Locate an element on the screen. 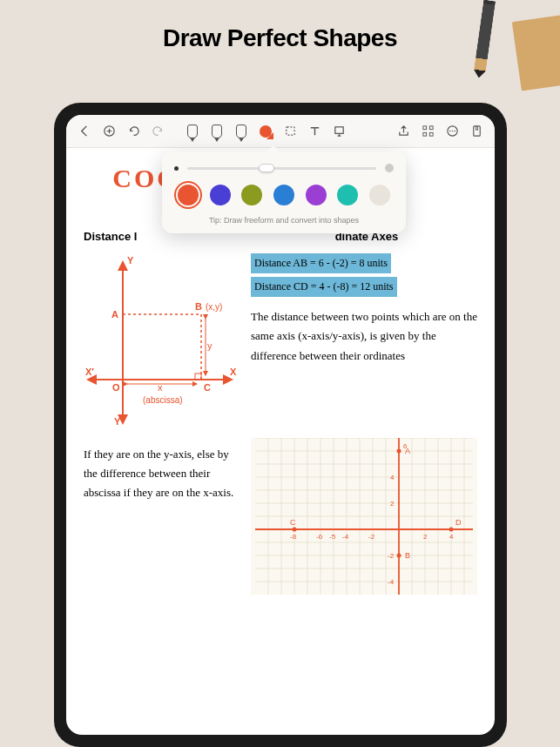  slider-max-icon is located at coordinates (389, 168).